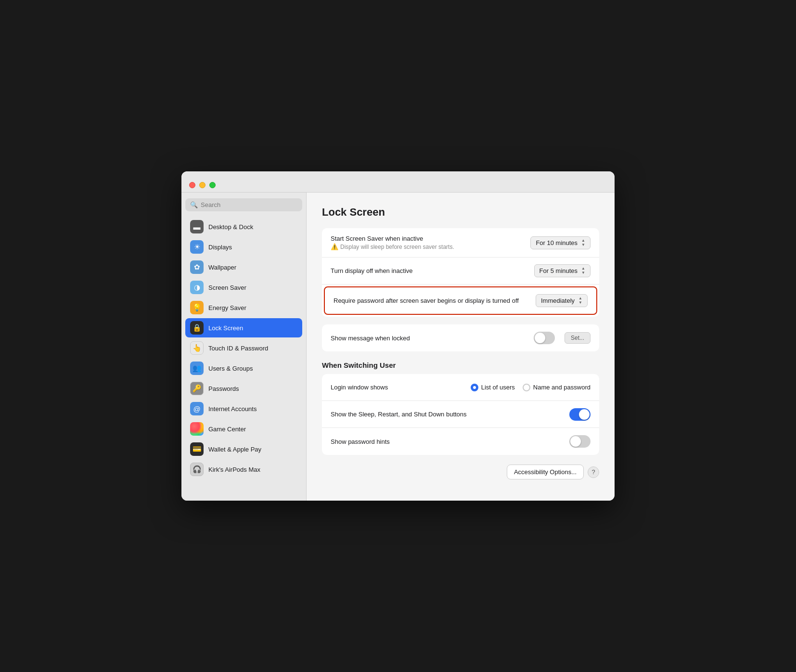 This screenshot has width=796, height=672. What do you see at coordinates (562, 300) in the screenshot?
I see `require-password-stepper: Immediately ▲ ▼` at bounding box center [562, 300].